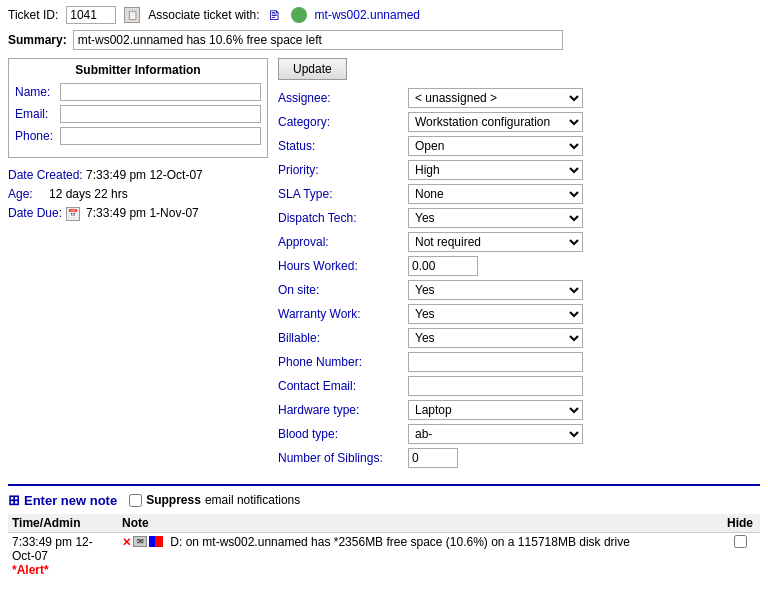  Describe the element at coordinates (38, 136) in the screenshot. I see `phone-label: Phone:` at that location.